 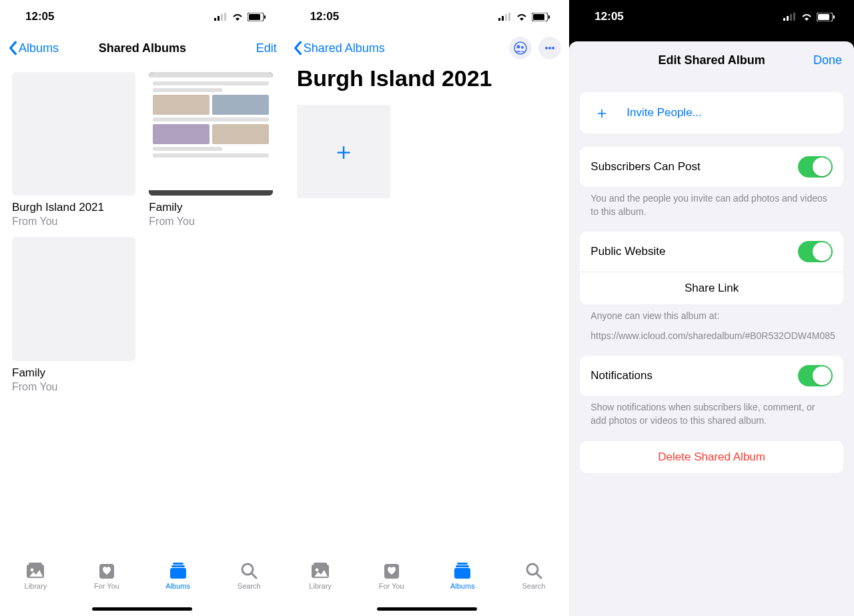 What do you see at coordinates (711, 323) in the screenshot?
I see `public-website-footer: Anyone can view this album at: https://w…` at bounding box center [711, 323].